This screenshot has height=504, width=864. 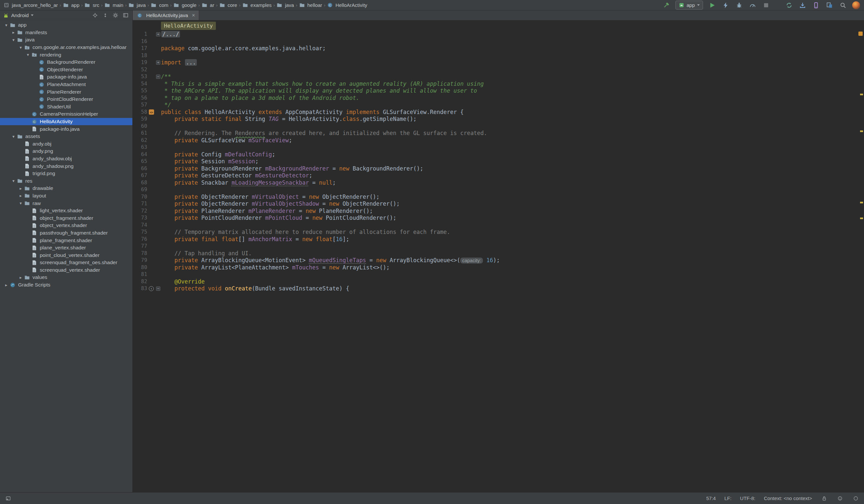 What do you see at coordinates (114, 5) in the screenshot?
I see `breadcrumb-item-main: main` at bounding box center [114, 5].